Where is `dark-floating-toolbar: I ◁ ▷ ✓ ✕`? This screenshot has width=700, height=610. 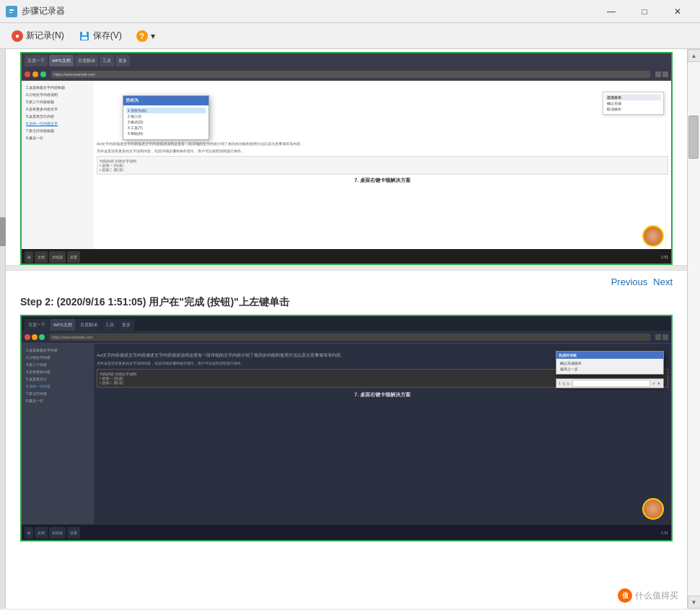
dark-floating-toolbar: I ◁ ▷ ✓ ✕ is located at coordinates (610, 383).